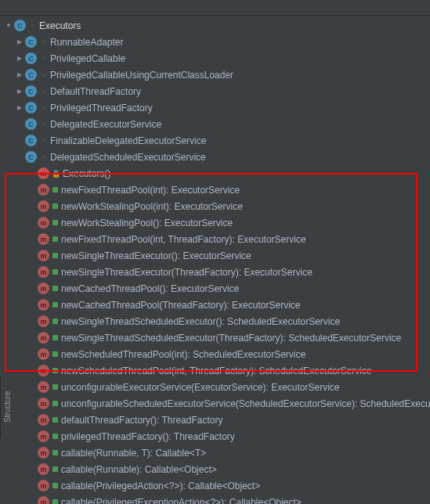  What do you see at coordinates (215, 305) in the screenshot?
I see `method-item: newCachedThreadPool(ThreadFactory): Exec…` at bounding box center [215, 305].